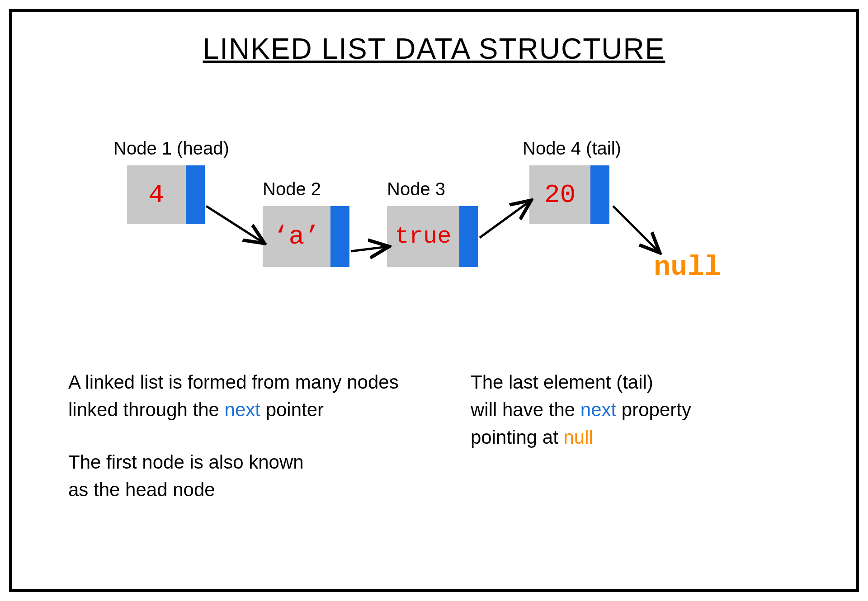  I want to click on null-terminator: null, so click(687, 268).